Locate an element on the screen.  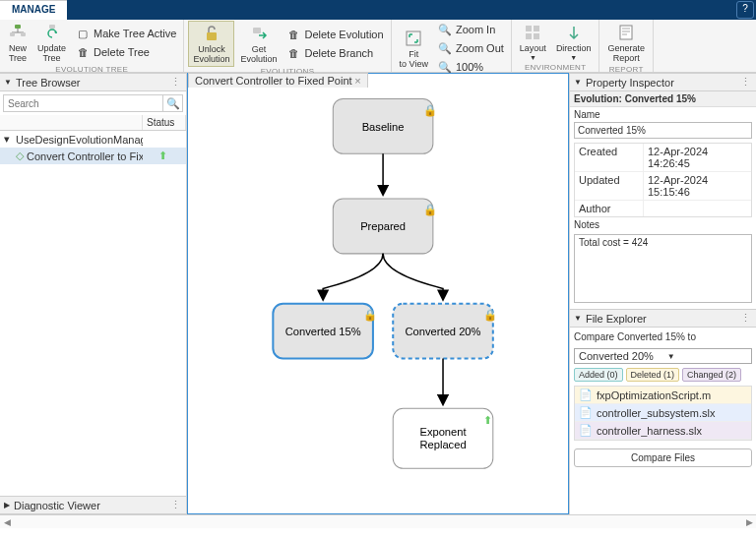
zoom-in-icon: 🔍 is located at coordinates (445, 30).